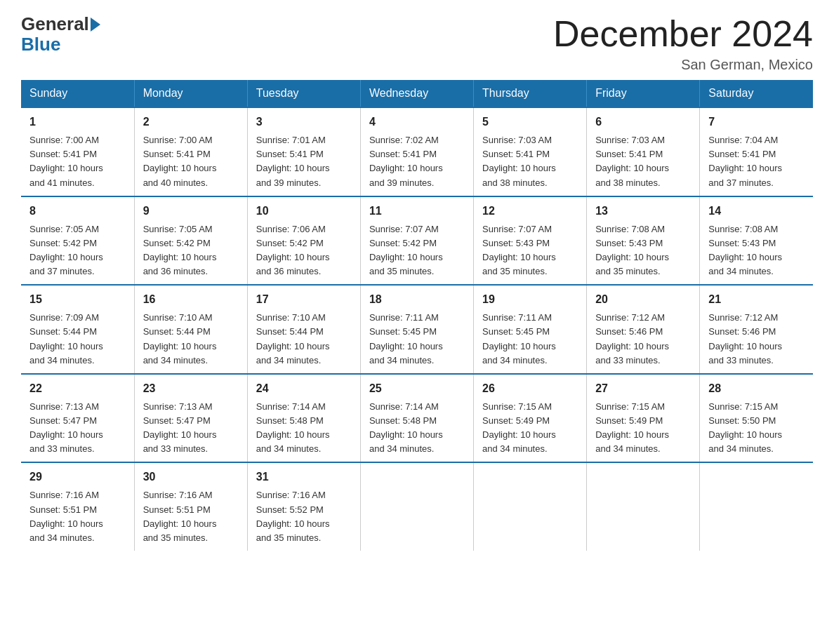 The width and height of the screenshot is (834, 644). Describe the element at coordinates (77, 477) in the screenshot. I see `day-number: 29` at that location.